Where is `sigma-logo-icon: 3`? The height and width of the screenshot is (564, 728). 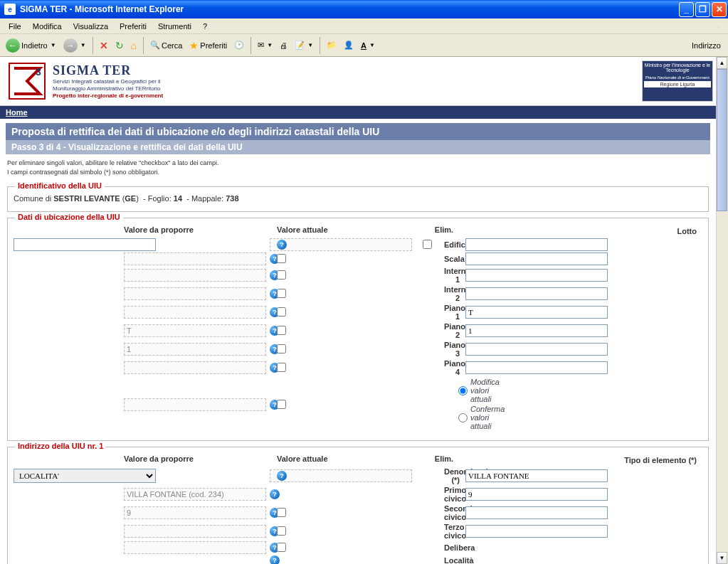 sigma-logo-icon: 3 is located at coordinates (27, 81).